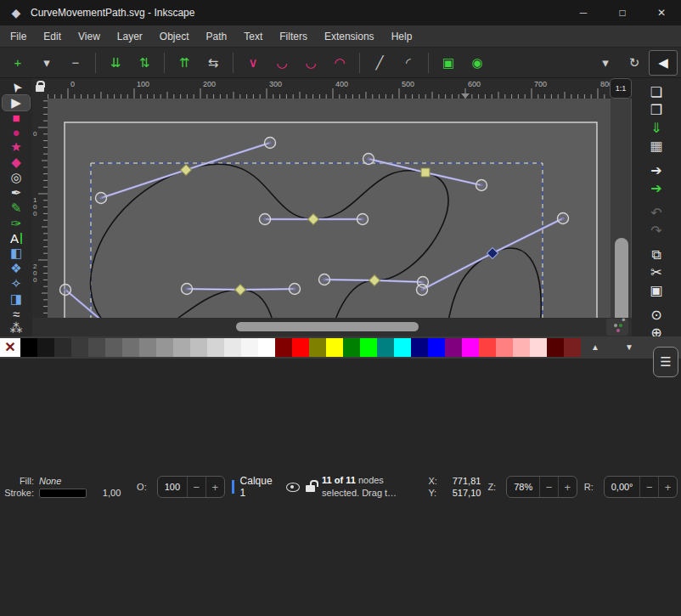  What do you see at coordinates (76, 63) in the screenshot?
I see `delete-node-button: −` at bounding box center [76, 63].